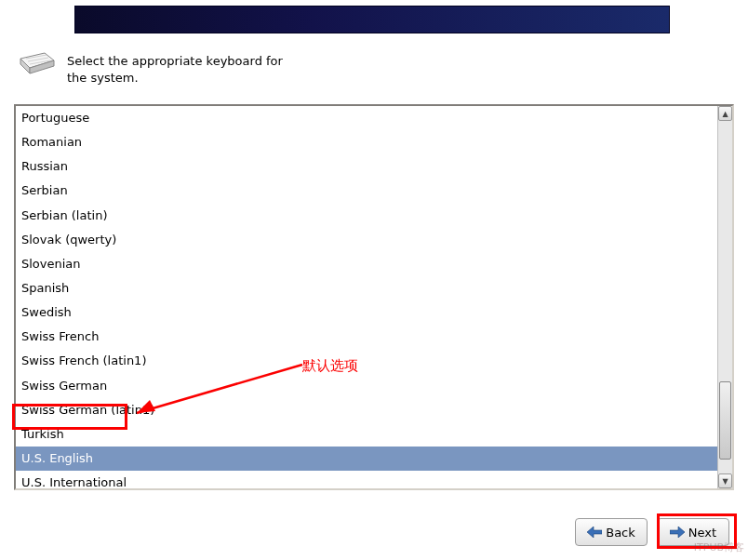 This screenshot has width=748, height=560. What do you see at coordinates (367, 386) in the screenshot?
I see `list-item: Swiss German` at bounding box center [367, 386].